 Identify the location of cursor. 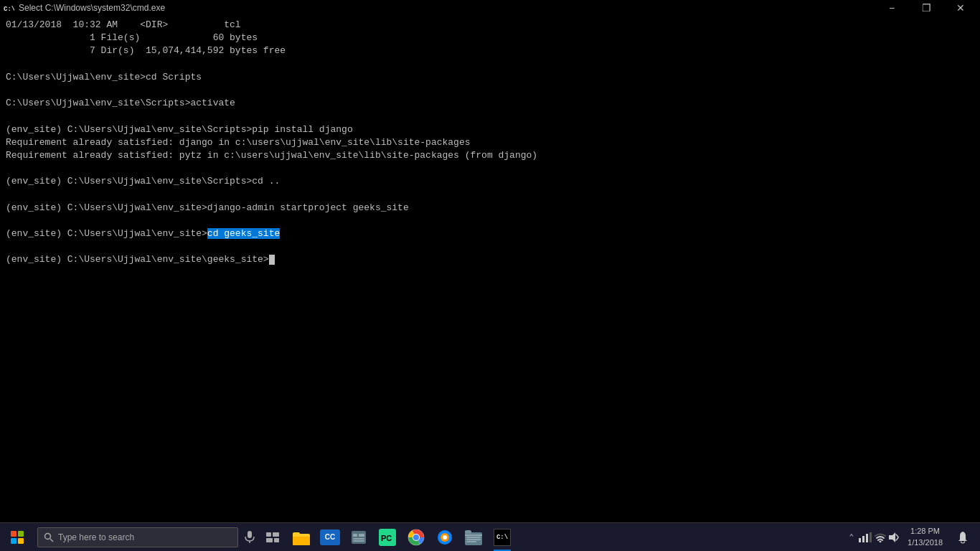
(272, 260).